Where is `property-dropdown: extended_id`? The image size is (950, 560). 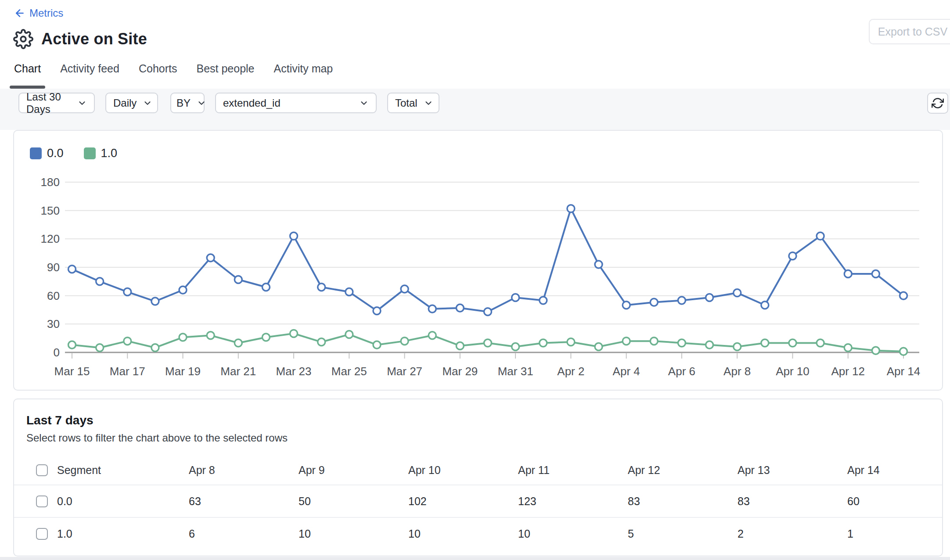
property-dropdown: extended_id is located at coordinates (296, 103).